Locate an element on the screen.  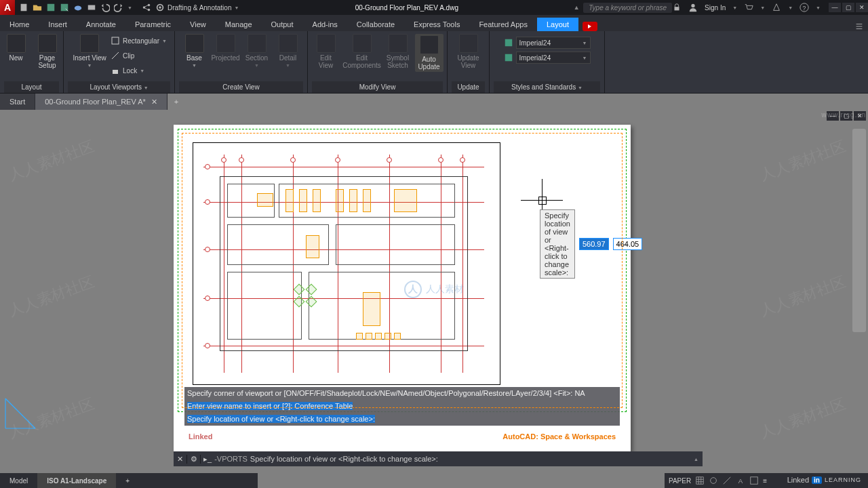
edit-view-button: Edit View is located at coordinates (326, 52).